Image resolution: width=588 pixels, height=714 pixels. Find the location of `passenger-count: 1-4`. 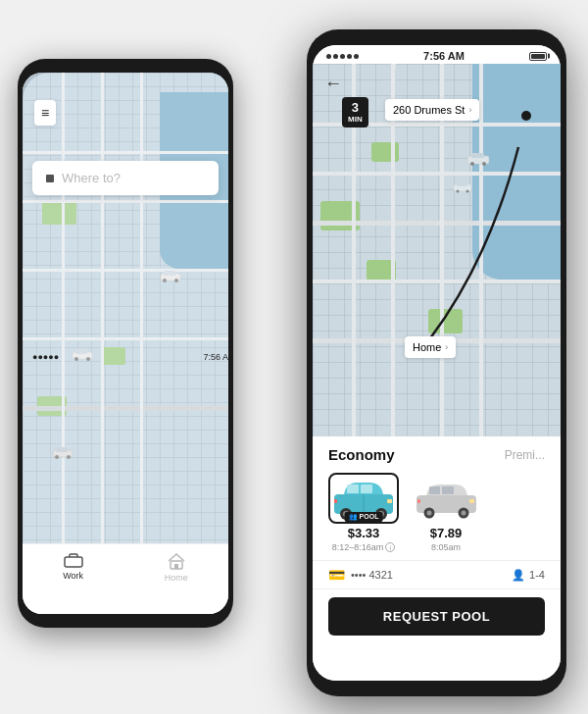

passenger-count: 1-4 is located at coordinates (537, 575).